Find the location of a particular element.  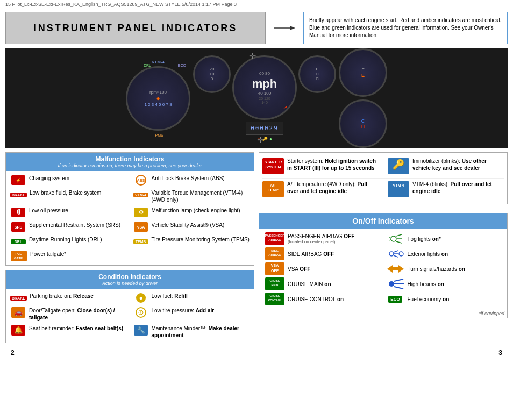

at-temp-icon: A/T TEMP is located at coordinates (273, 190).